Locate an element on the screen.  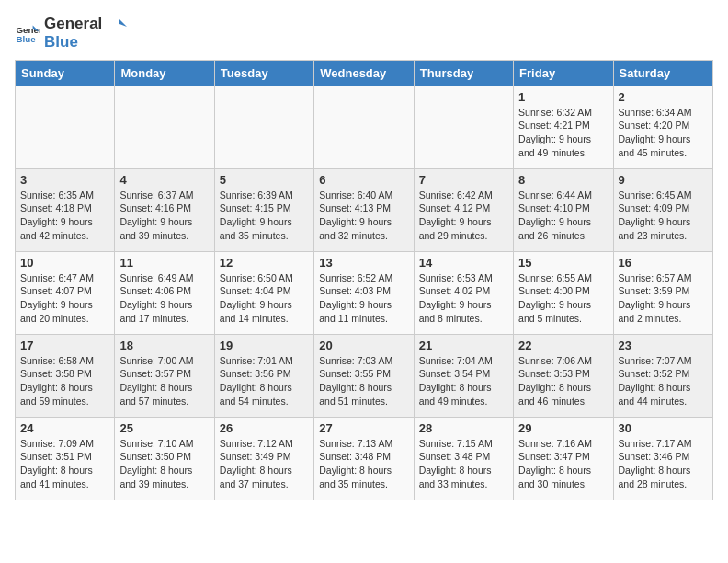
day-number: 23 is located at coordinates (664, 346).